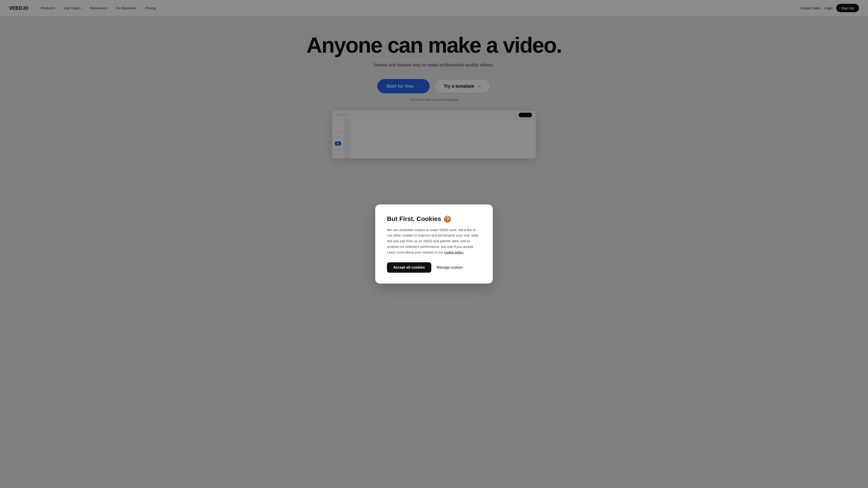 This screenshot has height=488, width=868. What do you see at coordinates (454, 252) in the screenshot?
I see `cookie-policy-link: cookie policy` at bounding box center [454, 252].